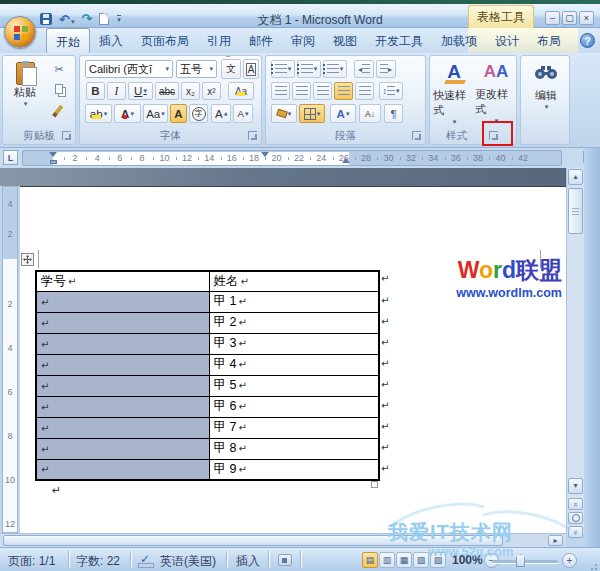 This screenshot has width=600, height=571. I want to click on bold-button: B, so click(96, 91).